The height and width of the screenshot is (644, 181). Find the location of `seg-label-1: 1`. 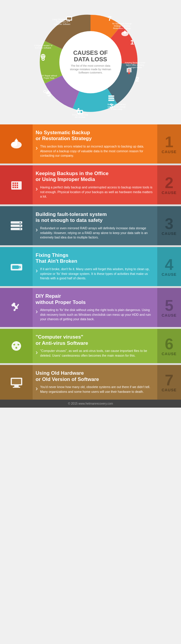

seg-label-1: 1 is located at coordinates (132, 42).